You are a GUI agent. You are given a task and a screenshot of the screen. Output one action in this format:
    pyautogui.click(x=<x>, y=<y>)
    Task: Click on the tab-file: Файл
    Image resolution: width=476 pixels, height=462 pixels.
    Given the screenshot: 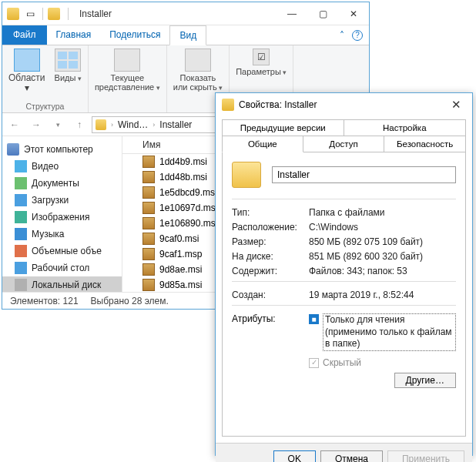 What is the action you would take?
    pyautogui.click(x=25, y=35)
    